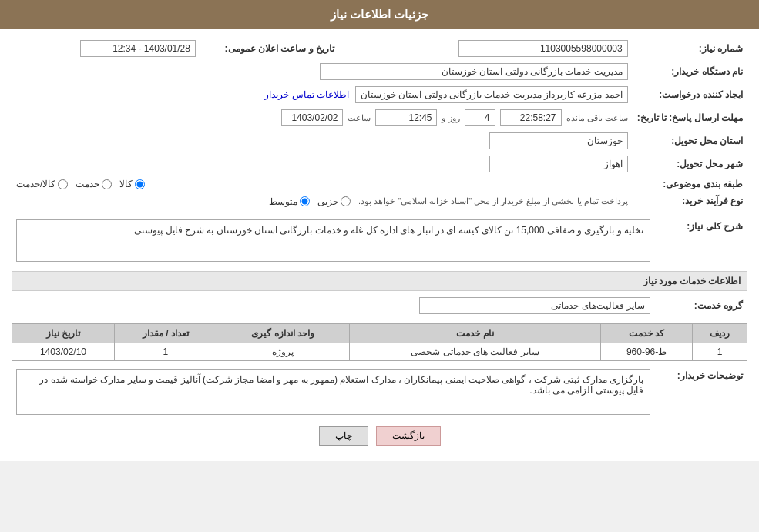 The width and height of the screenshot is (759, 532). Describe the element at coordinates (690, 49) in the screenshot. I see `need-number-label: شماره نیاز:` at that location.